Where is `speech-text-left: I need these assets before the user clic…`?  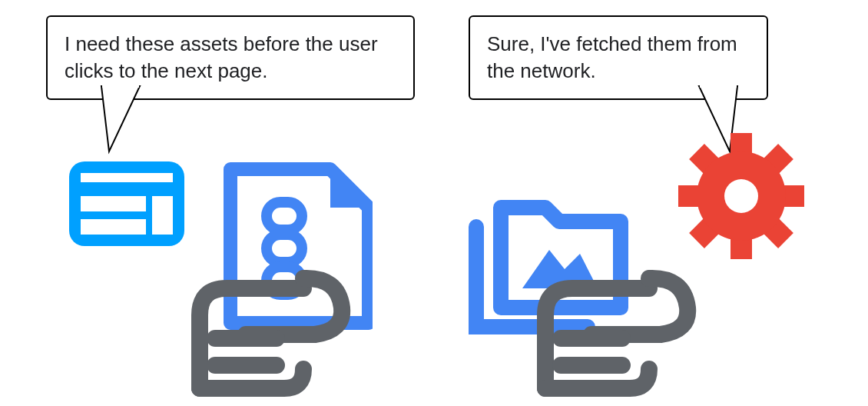 speech-text-left: I need these assets before the user clic… is located at coordinates (221, 57).